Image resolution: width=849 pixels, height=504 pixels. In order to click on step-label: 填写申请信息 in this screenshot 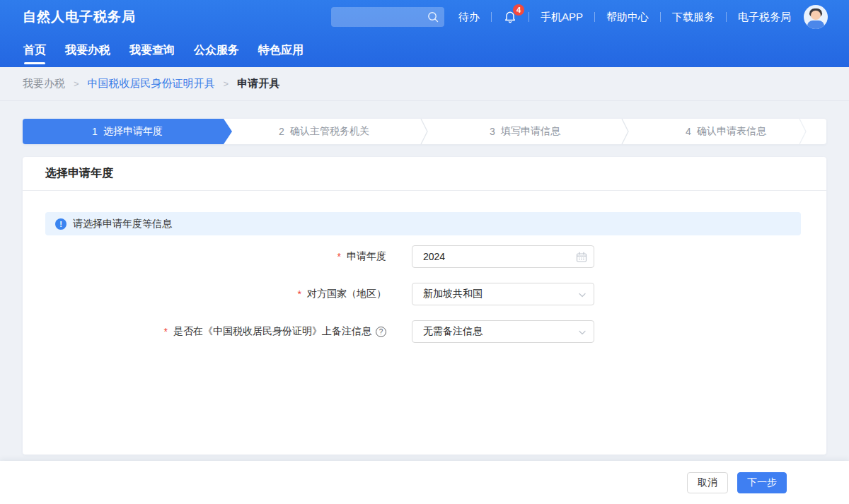, I will do `click(531, 131)`.